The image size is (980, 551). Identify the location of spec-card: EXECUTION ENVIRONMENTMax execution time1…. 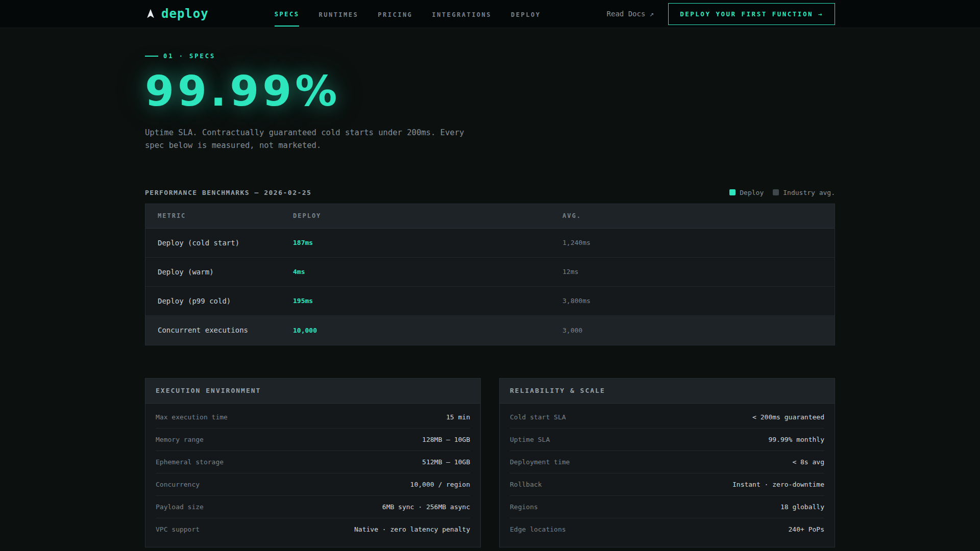
(313, 463).